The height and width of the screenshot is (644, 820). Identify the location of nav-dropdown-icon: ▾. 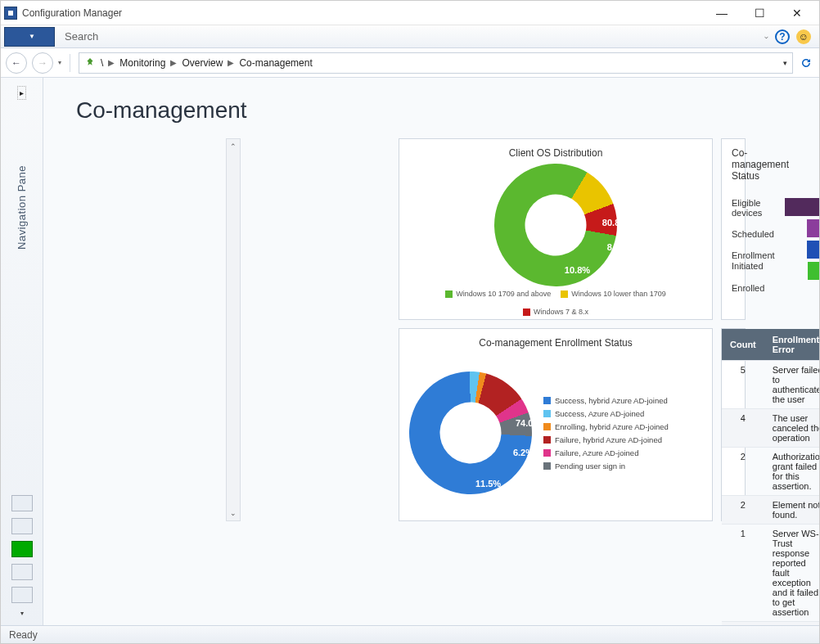
(60, 62).